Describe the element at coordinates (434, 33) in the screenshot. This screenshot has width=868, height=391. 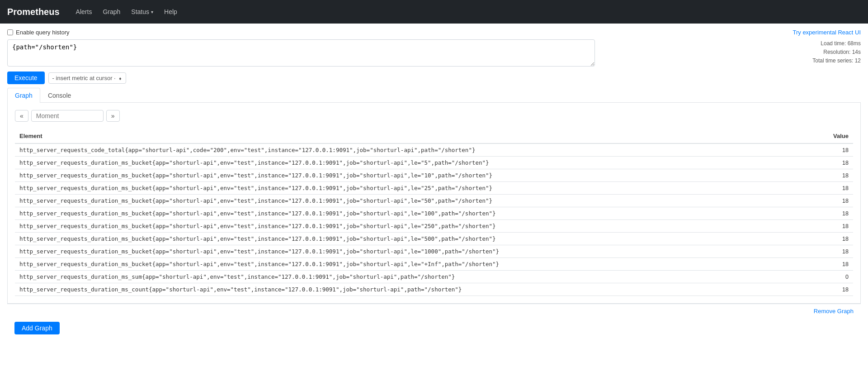
I see `top-bar: Enable query history Try experimental Re…` at that location.